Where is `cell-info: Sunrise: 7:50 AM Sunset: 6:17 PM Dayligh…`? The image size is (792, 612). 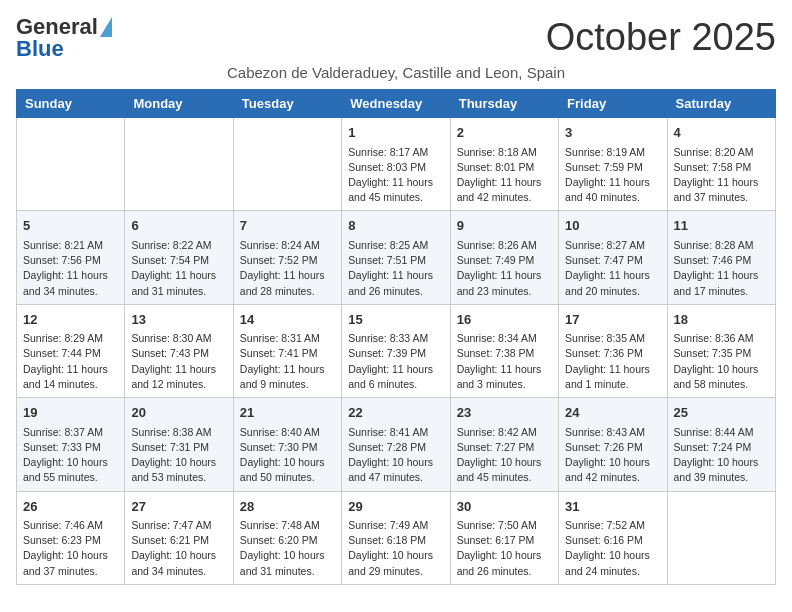
cell-info: Sunrise: 7:50 AM Sunset: 6:17 PM Dayligh… is located at coordinates (504, 548).